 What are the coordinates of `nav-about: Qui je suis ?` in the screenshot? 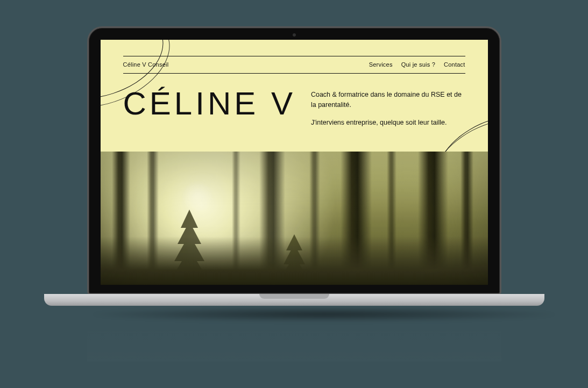 It's located at (419, 64).